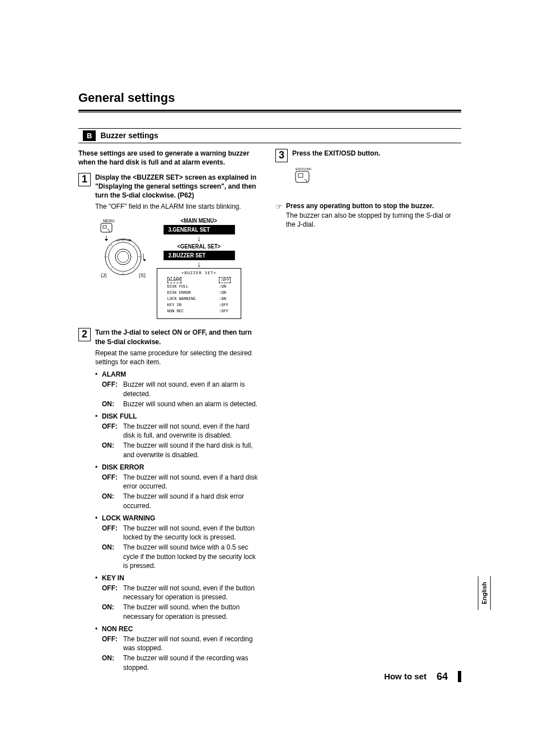 Image resolution: width=534 pixels, height=756 pixels. Describe the element at coordinates (170, 158) in the screenshot. I see `intro-text: These settings are used to generate a wa…` at that location.